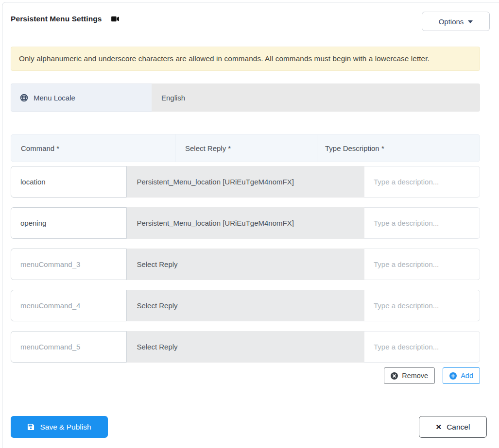 The width and height of the screenshot is (499, 448). Describe the element at coordinates (224, 59) in the screenshot. I see `warning-banner-text: Only alphanumeric and underscore charact…` at that location.